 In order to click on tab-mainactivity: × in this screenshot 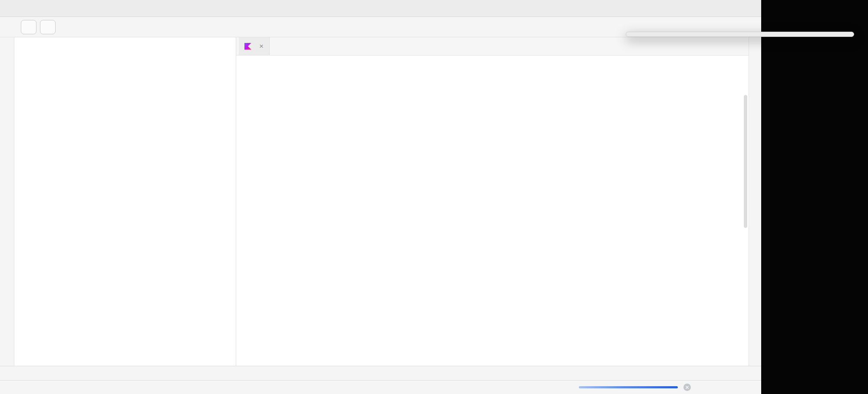, I will do `click(254, 46)`.